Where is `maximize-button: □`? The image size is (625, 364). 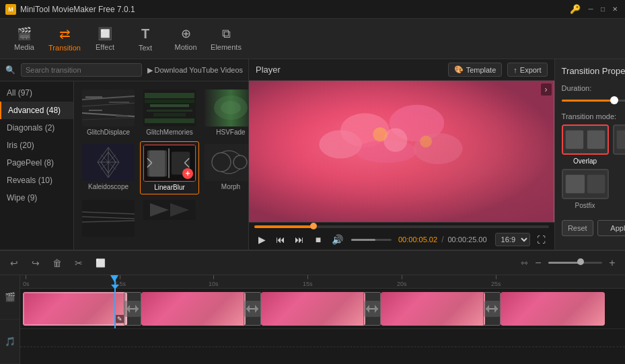 maximize-button: □ is located at coordinates (603, 9).